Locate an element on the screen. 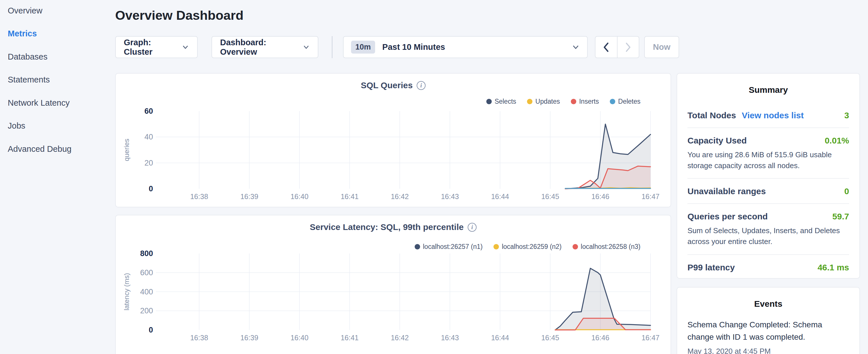 The width and height of the screenshot is (868, 354). svg-text: 800 is located at coordinates (147, 253).